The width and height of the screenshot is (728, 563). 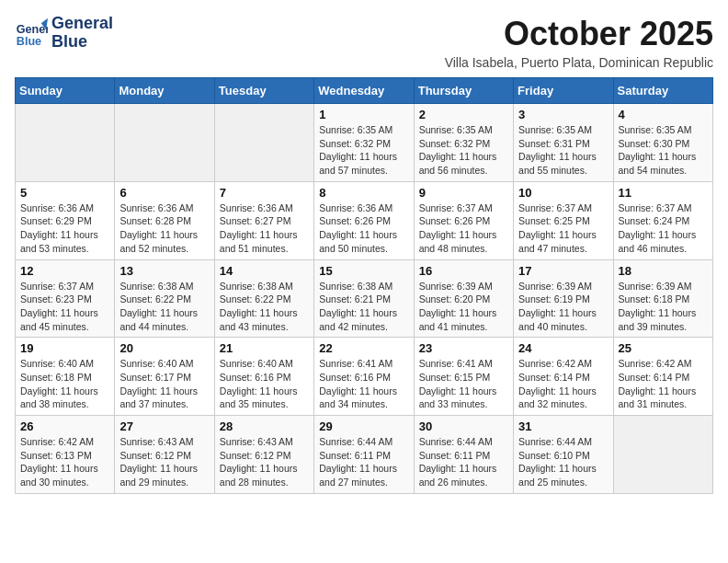 What do you see at coordinates (364, 348) in the screenshot?
I see `day-number: 22` at bounding box center [364, 348].